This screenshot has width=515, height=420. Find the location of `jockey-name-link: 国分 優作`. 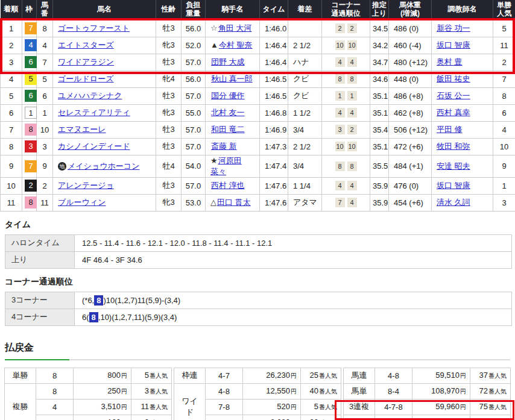

jockey-name-link: 国分 優作 is located at coordinates (228, 95).